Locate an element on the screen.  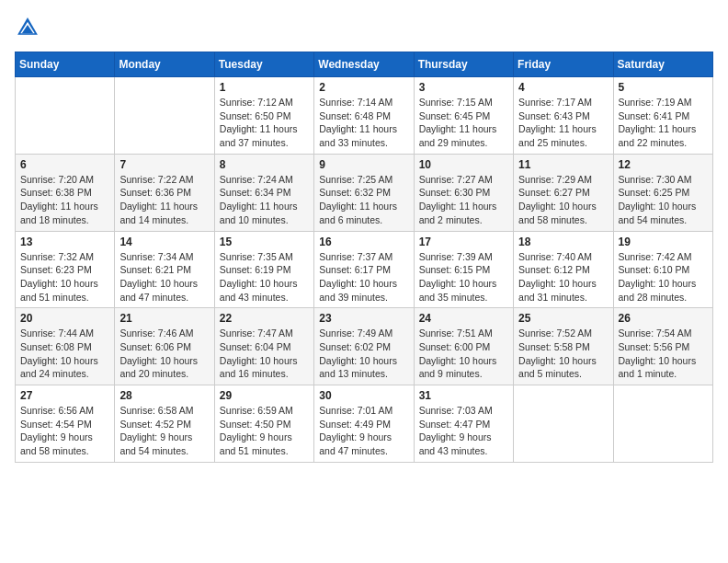
day-number: 5 is located at coordinates (664, 87).